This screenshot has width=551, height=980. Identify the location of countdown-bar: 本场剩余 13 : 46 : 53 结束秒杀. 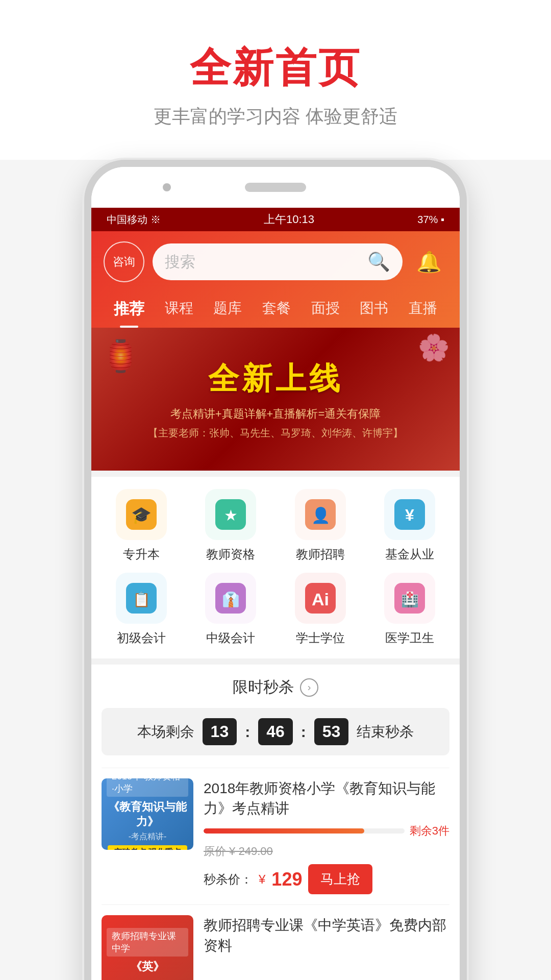
(276, 732).